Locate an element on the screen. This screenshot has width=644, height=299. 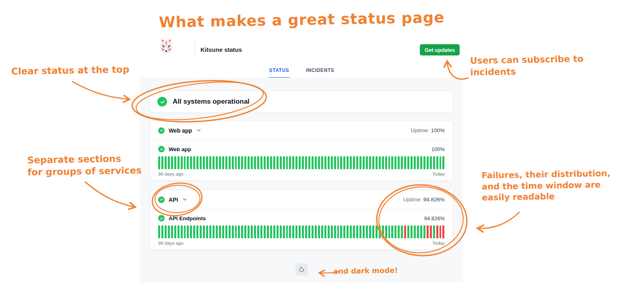
service-name: Web app is located at coordinates (180, 150).